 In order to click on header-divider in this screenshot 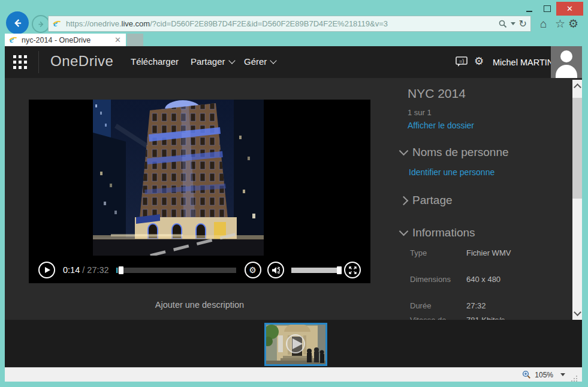, I will do `click(38, 62)`.